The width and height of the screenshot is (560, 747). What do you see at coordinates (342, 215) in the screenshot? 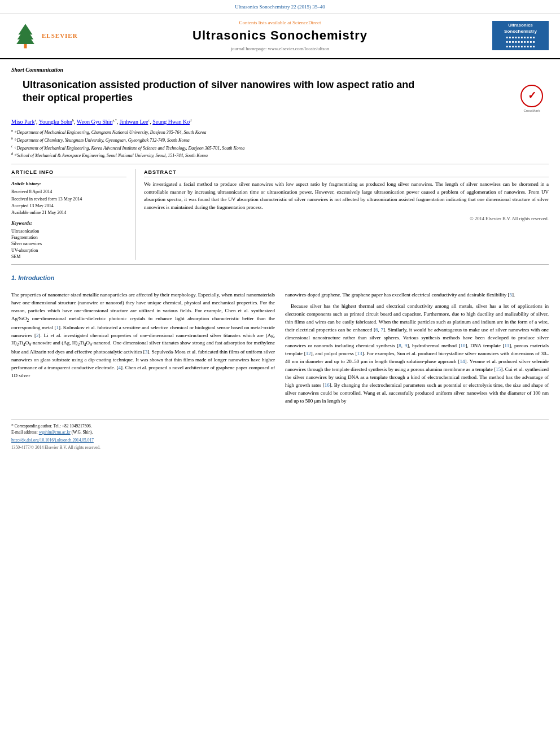
I see `abstract-column: ABSTRACT We investigated a facial method…` at bounding box center [342, 215].